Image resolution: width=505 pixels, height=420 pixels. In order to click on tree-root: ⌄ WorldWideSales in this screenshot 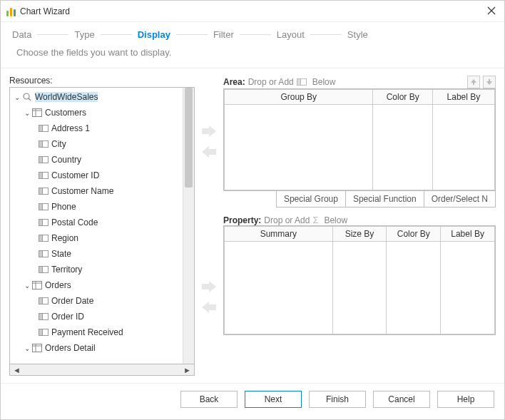, I will do `click(96, 97)`.